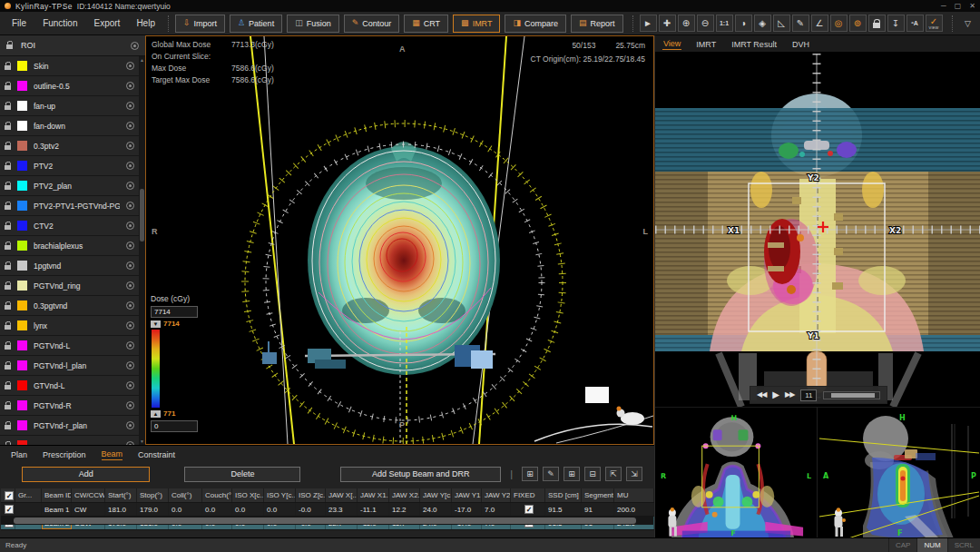 This screenshot has width=980, height=552. I want to click on dose-max-input: 7714, so click(174, 312).